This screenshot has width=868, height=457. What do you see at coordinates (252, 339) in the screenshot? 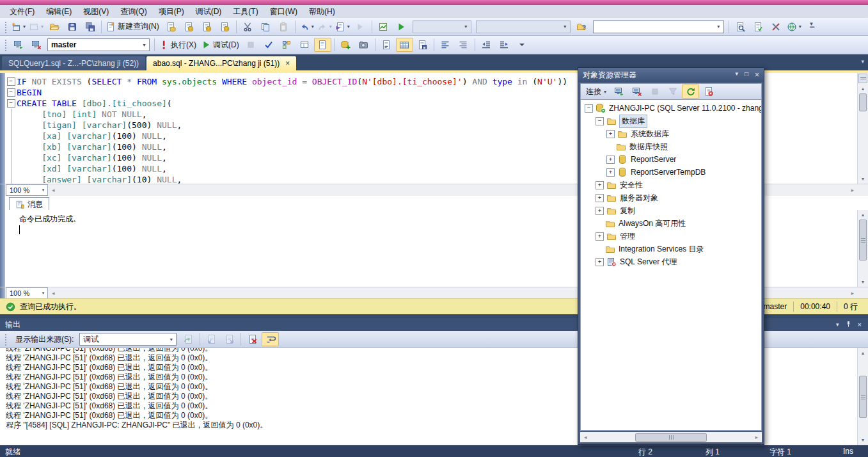
I see `clear-all-button` at bounding box center [252, 339].